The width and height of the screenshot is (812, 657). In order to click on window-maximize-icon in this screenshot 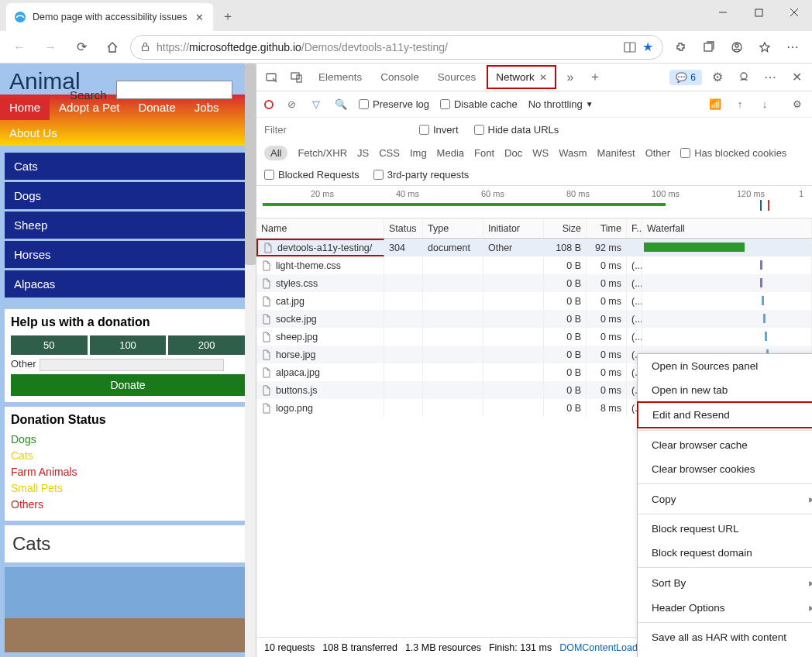, I will do `click(759, 12)`.